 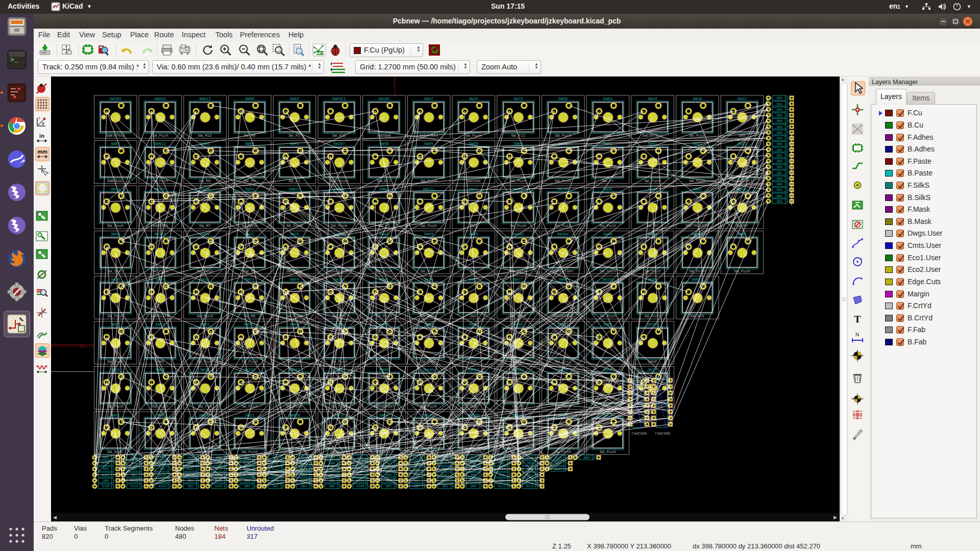 What do you see at coordinates (384, 182) in the screenshot?
I see `svg-text: SWLEFT` at bounding box center [384, 182].